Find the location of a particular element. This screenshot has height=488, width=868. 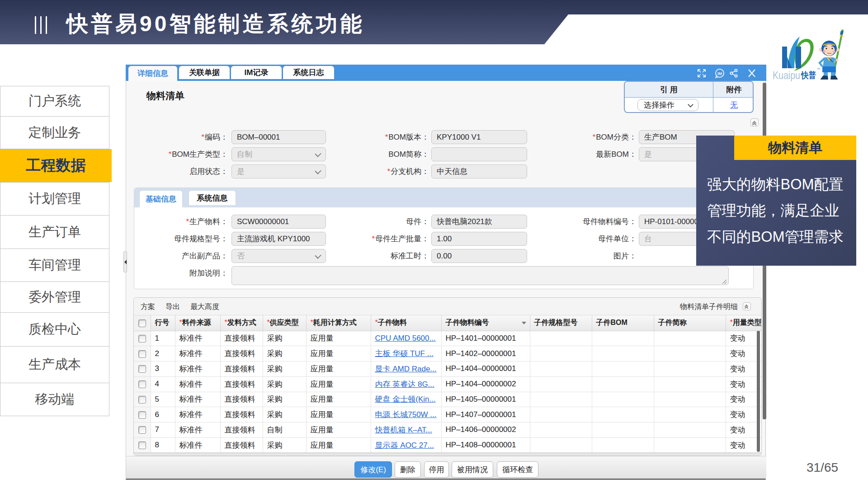

svg-text: IM is located at coordinates (720, 74).